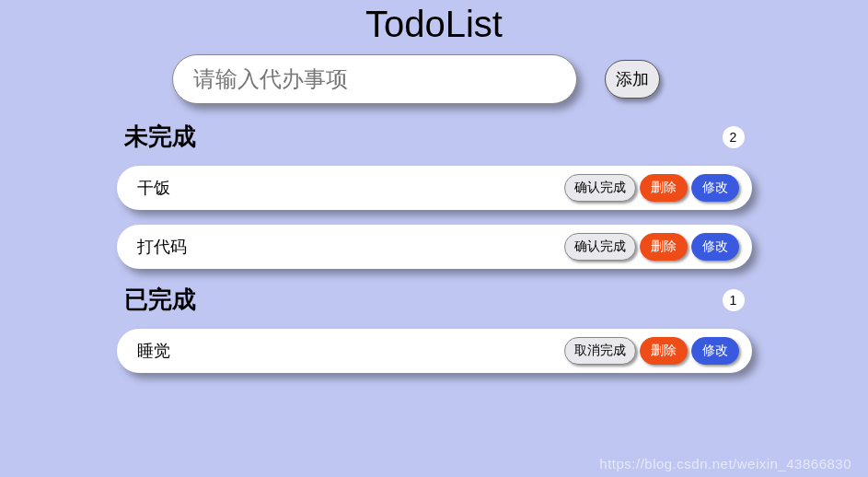  Describe the element at coordinates (725, 464) in the screenshot. I see `watermark: https://blog.csdn.net/weixin_43866830` at that location.